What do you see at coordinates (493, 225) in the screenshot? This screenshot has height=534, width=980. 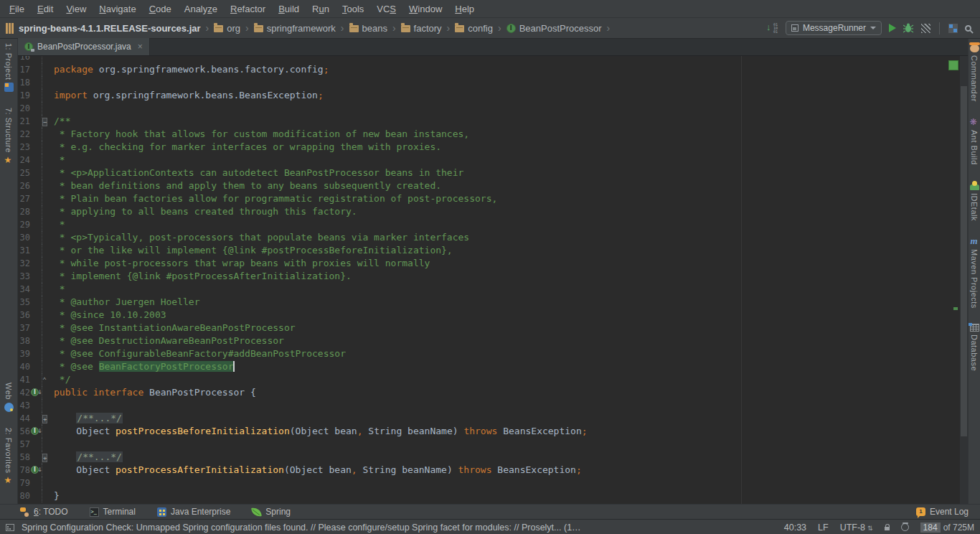 I see `code-line: 29 *` at bounding box center [493, 225].